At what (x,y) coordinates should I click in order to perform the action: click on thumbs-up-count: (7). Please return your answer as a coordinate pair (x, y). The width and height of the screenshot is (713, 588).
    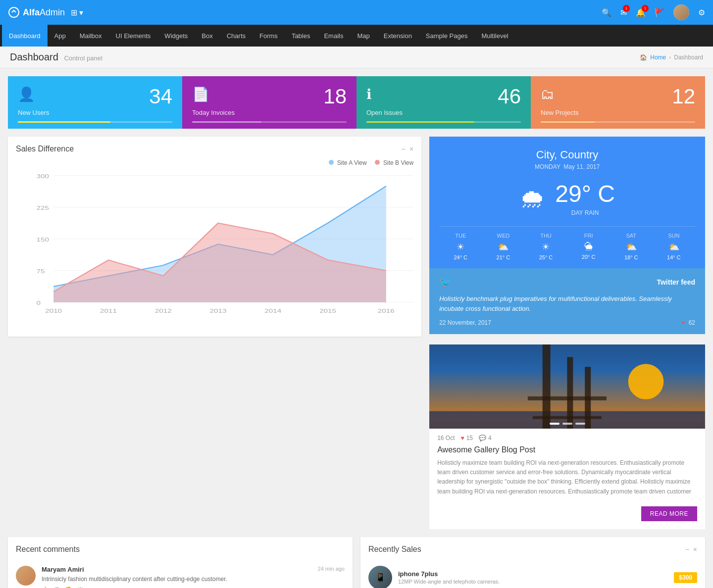
    Looking at the image, I should click on (56, 587).